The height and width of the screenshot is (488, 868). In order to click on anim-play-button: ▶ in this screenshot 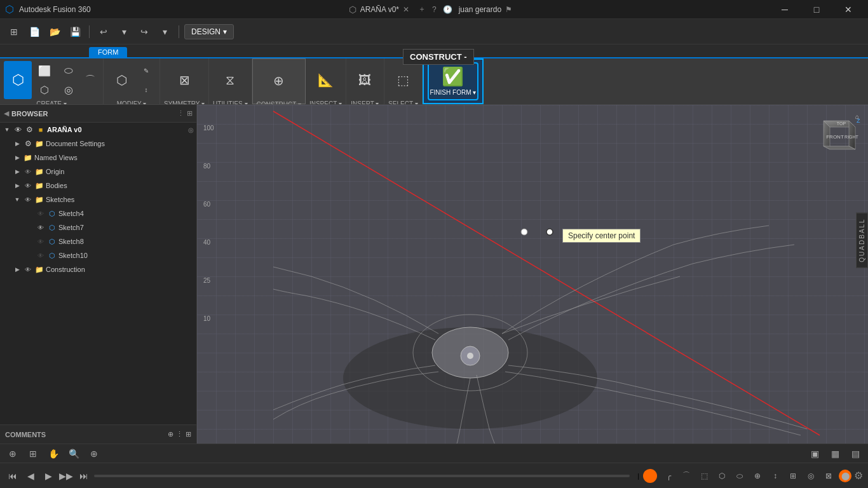, I will do `click(48, 476)`.